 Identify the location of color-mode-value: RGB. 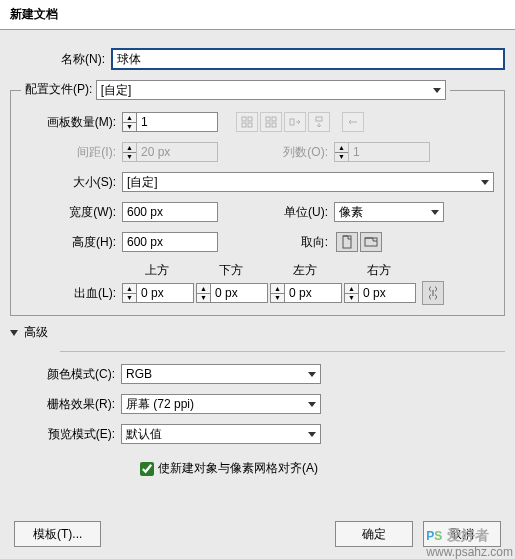
(139, 374).